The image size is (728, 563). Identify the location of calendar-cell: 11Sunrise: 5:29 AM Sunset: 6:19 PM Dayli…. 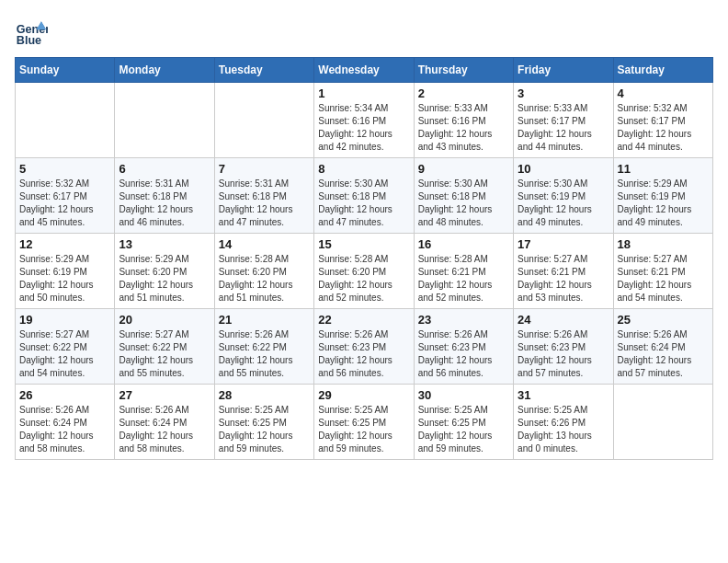
(663, 196).